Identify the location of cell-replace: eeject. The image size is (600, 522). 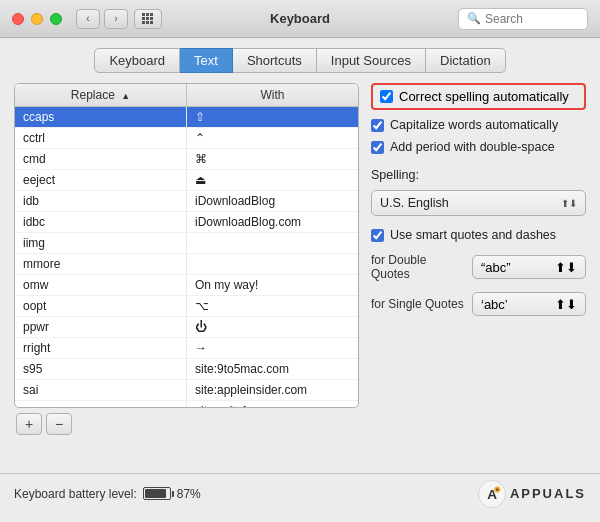
(101, 180).